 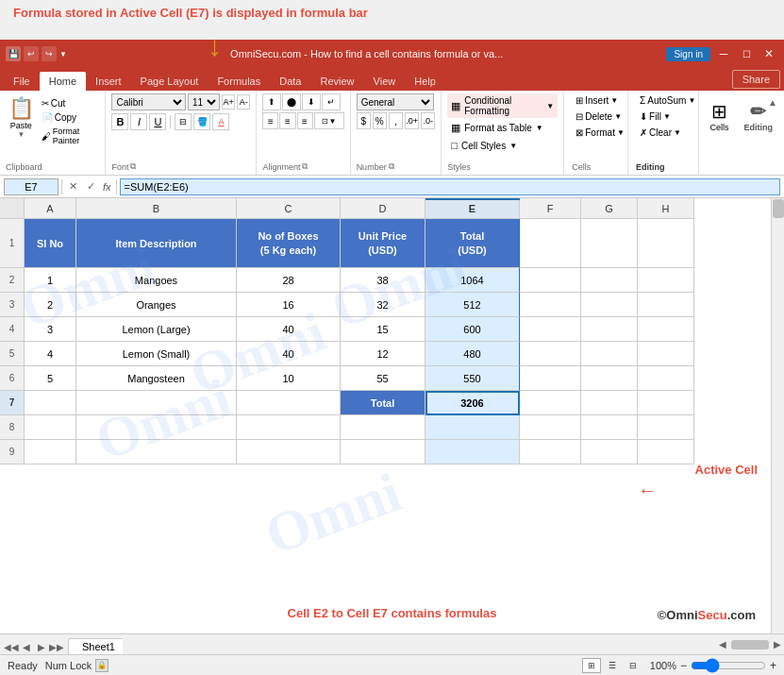 What do you see at coordinates (551, 305) in the screenshot?
I see `cell-f3` at bounding box center [551, 305].